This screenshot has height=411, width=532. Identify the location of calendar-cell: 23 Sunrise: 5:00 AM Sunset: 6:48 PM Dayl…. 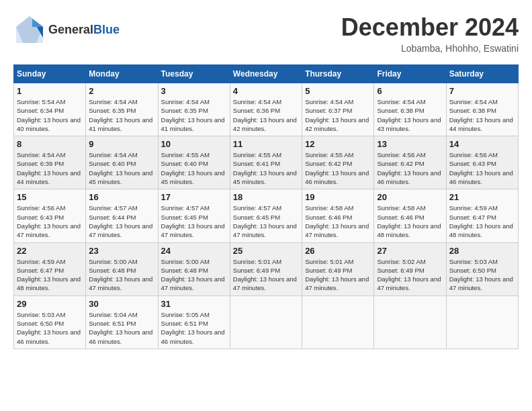
(122, 269).